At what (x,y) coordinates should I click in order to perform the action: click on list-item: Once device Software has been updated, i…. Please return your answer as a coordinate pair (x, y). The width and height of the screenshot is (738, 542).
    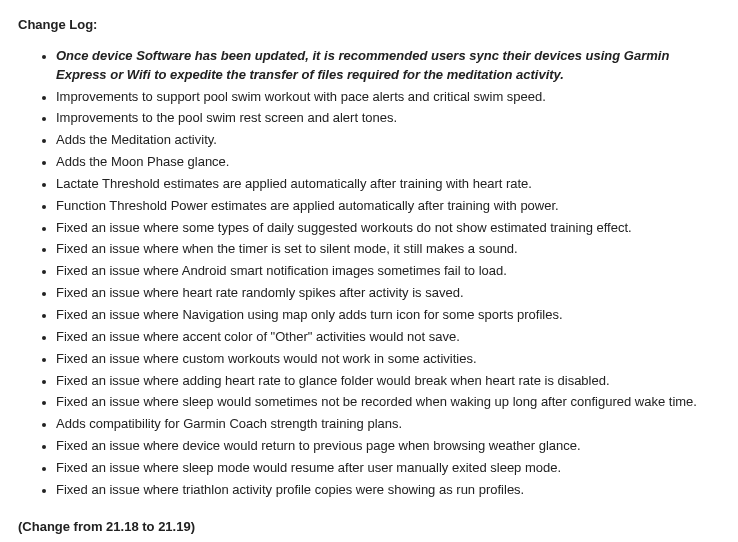
    Looking at the image, I should click on (388, 66).